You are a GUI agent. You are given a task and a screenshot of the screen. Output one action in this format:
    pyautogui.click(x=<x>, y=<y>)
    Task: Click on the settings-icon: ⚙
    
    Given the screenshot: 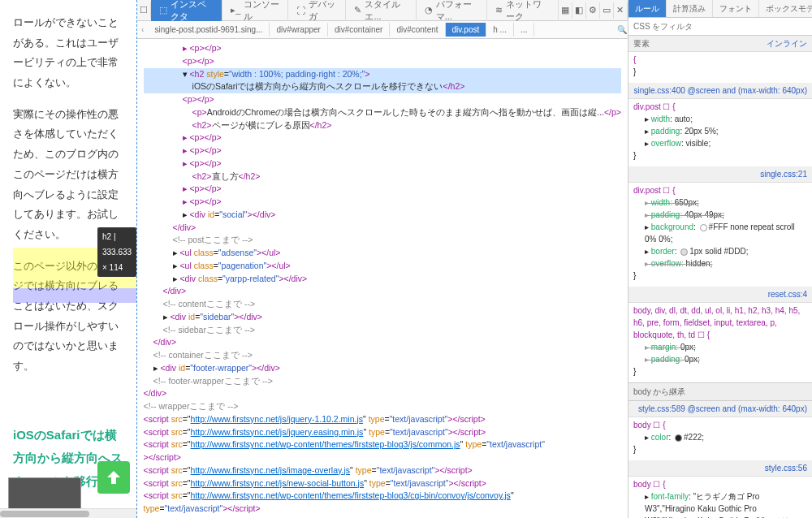 What is the action you would take?
    pyautogui.click(x=593, y=11)
    